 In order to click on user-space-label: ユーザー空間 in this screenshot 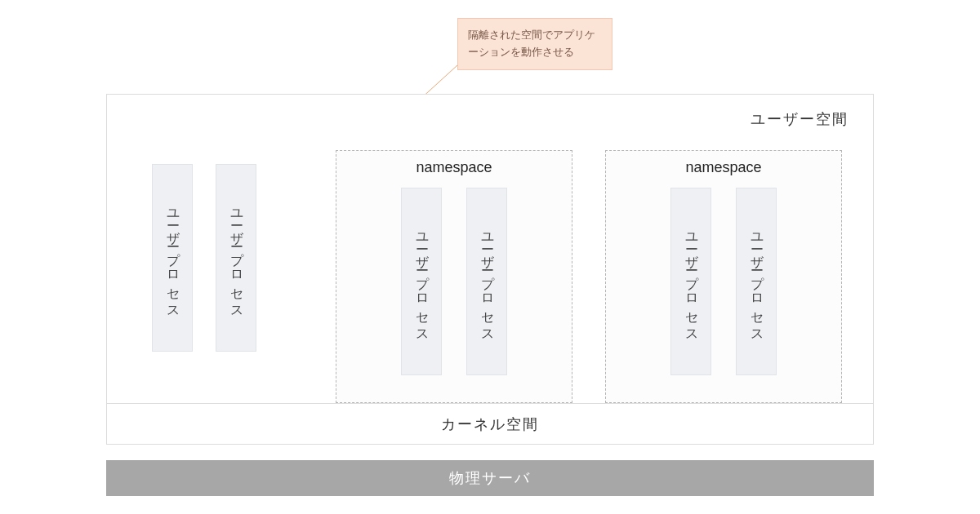, I will do `click(800, 119)`.